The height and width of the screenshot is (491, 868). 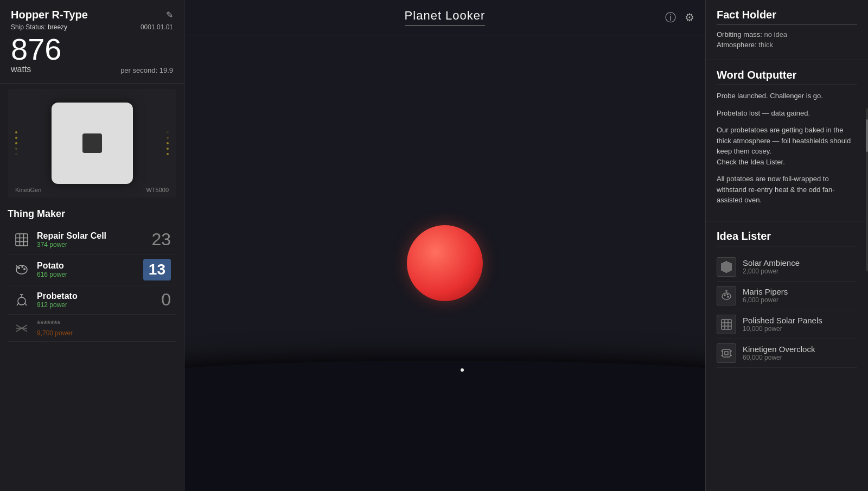 What do you see at coordinates (22, 270) in the screenshot?
I see `potato-icon` at bounding box center [22, 270].